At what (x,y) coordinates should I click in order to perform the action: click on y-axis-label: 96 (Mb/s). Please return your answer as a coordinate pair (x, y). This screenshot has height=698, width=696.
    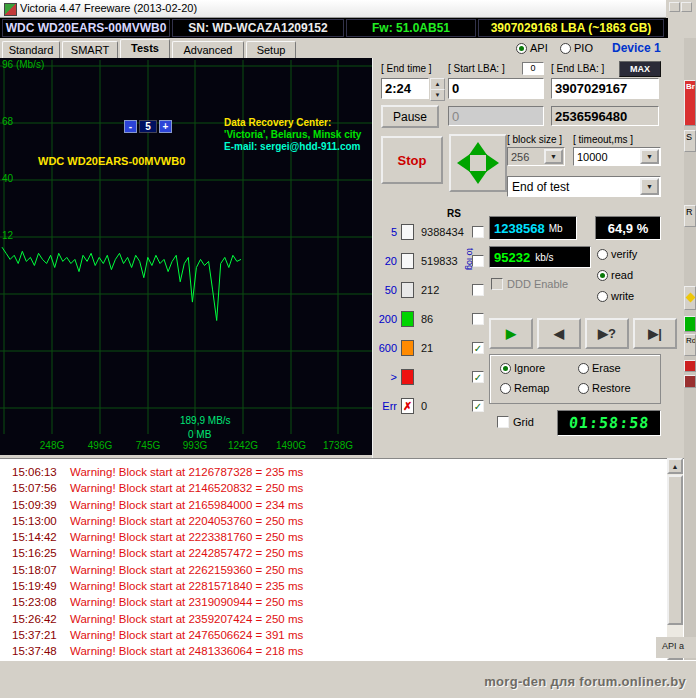
    Looking at the image, I should click on (23, 64).